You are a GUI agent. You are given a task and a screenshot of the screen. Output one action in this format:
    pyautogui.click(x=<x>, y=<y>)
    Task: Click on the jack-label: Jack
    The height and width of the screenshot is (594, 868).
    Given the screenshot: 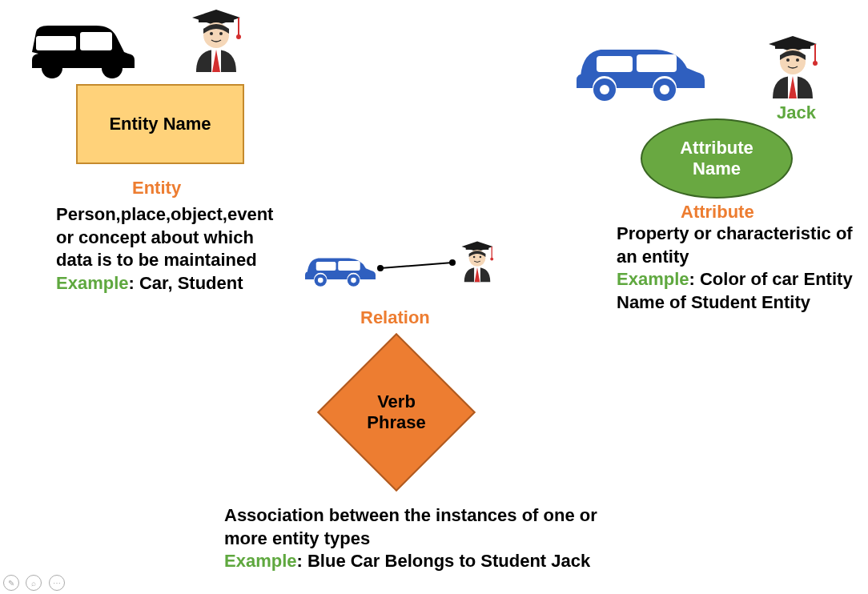 What is the action you would take?
    pyautogui.click(x=796, y=113)
    